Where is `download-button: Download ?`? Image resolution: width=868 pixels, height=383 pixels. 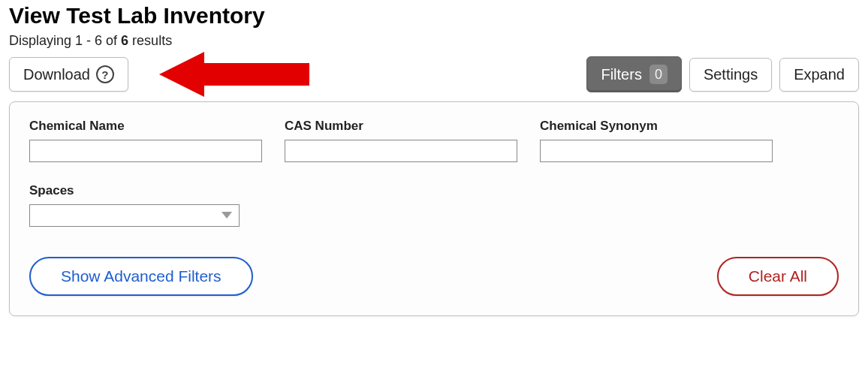 download-button: Download ? is located at coordinates (69, 74).